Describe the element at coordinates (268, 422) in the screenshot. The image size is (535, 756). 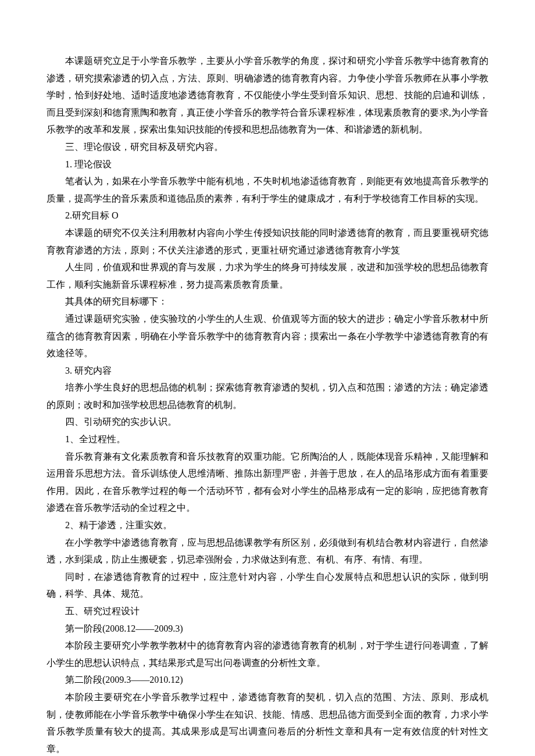
I see `heading-section-4: 四、引动研究的实步认识。` at that location.